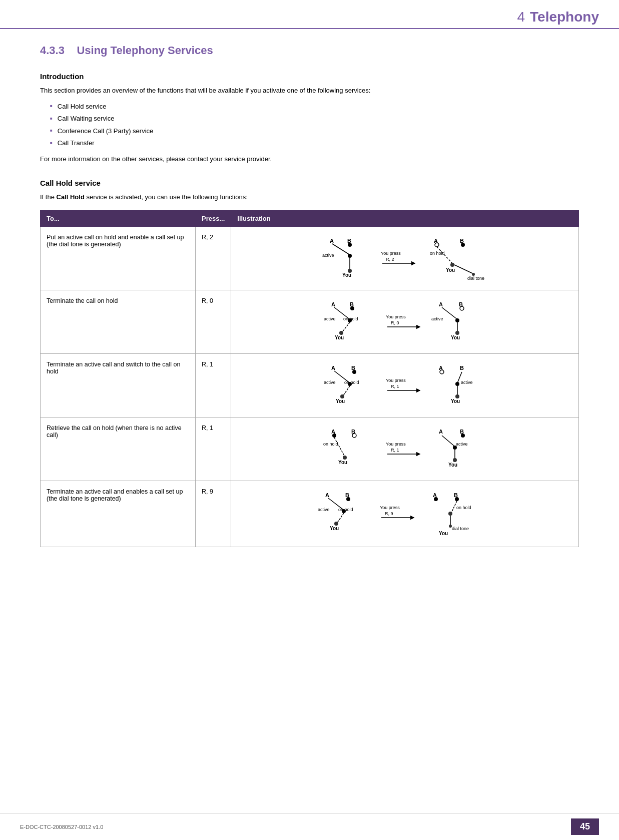 The width and height of the screenshot is (619, 840). What do you see at coordinates (390, 259) in the screenshot?
I see `svg-text: R, 2` at bounding box center [390, 259].